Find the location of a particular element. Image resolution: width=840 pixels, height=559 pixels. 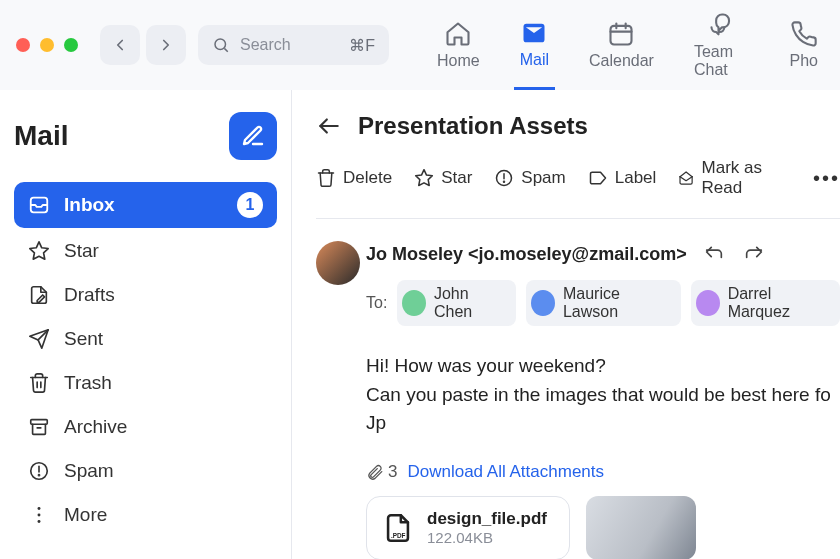

folder-inbox: Inbox 1 is located at coordinates (146, 205).